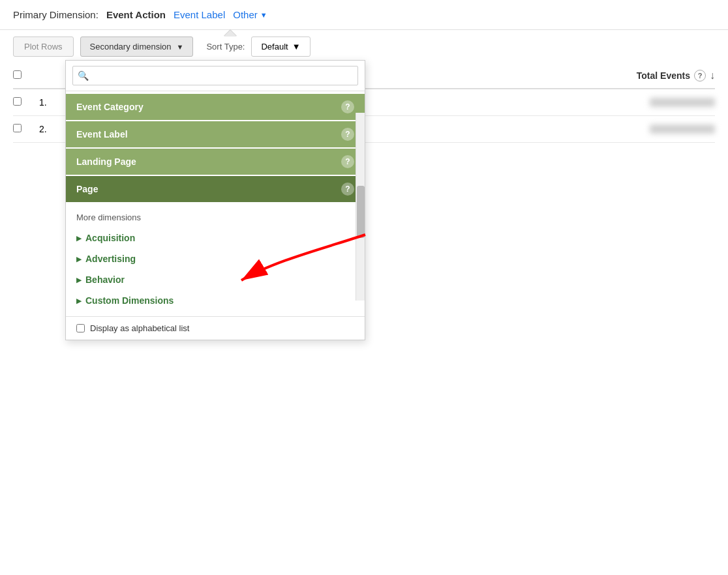 The height and width of the screenshot is (575, 728). I want to click on dropdown-search-input, so click(215, 76).